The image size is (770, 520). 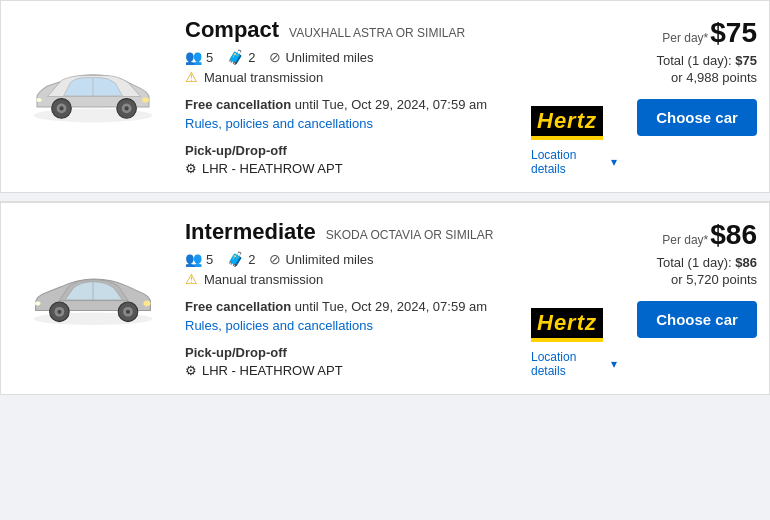 I want to click on brand-section-intermediate: Hertz Location details ▾, so click(x=572, y=298).